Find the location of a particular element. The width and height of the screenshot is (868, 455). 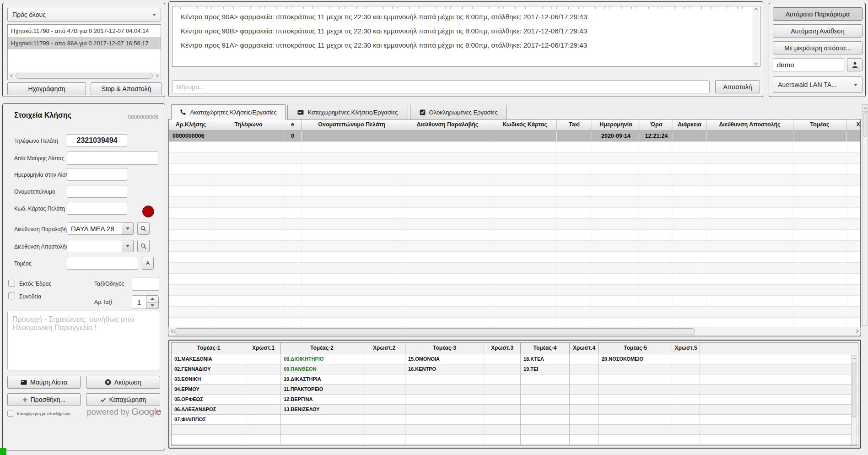

operator-button is located at coordinates (855, 65).